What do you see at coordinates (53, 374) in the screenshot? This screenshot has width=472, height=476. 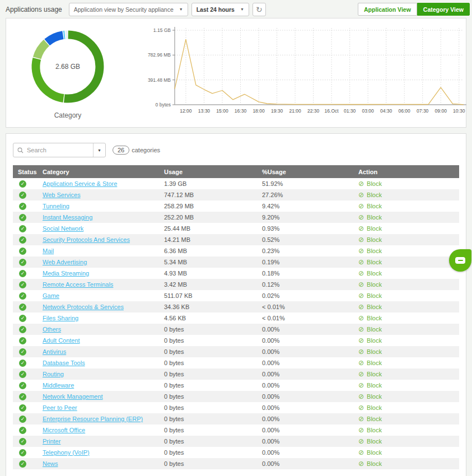 I see `category-link: Routing` at bounding box center [53, 374].